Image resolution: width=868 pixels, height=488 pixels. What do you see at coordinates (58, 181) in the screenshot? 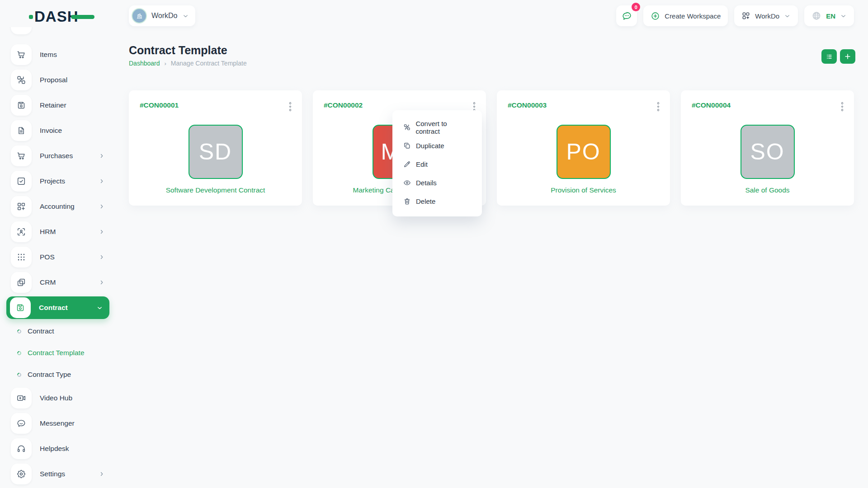
I see `sidebar-item-projects: Projects` at bounding box center [58, 181].